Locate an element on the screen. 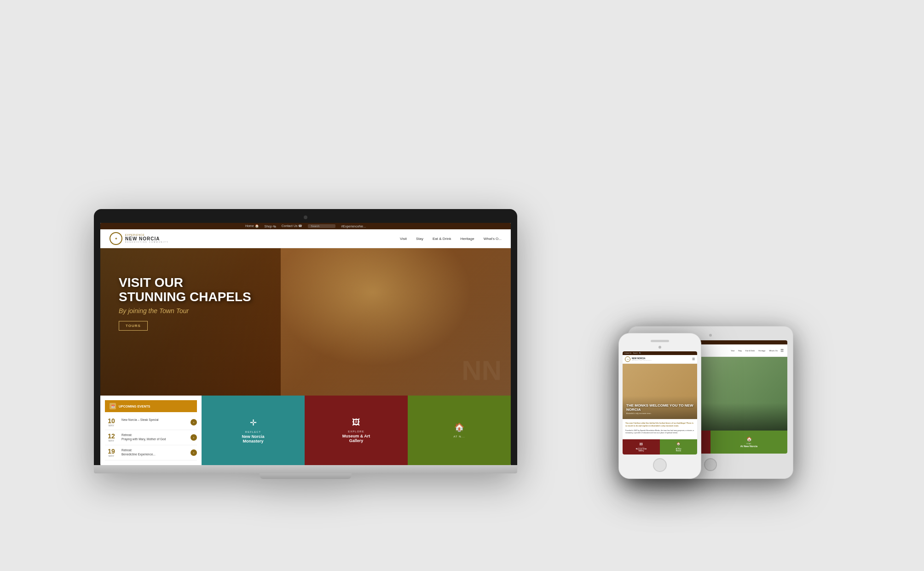  table-row: 19 MAY Retreat:Benedictine Experience...… is located at coordinates (151, 453).